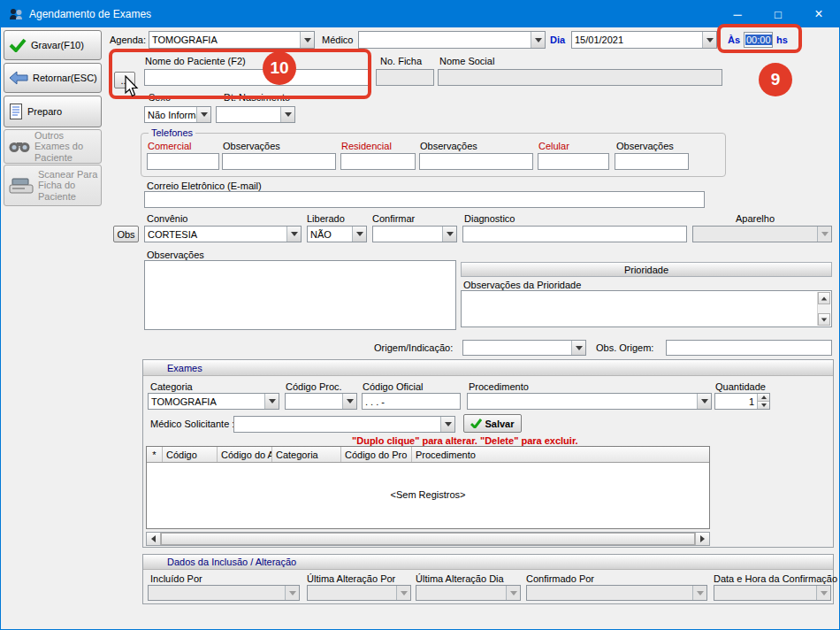 This screenshot has width=840, height=630. What do you see at coordinates (499, 387) in the screenshot?
I see `procedimento-label: Procedimento` at bounding box center [499, 387].